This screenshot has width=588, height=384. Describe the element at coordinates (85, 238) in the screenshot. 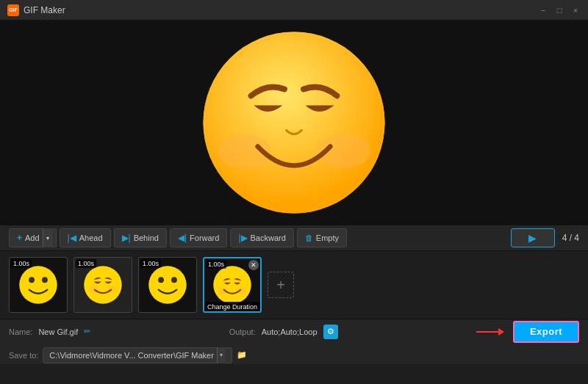

I see `ahead-button: |◀ Ahead` at that location.